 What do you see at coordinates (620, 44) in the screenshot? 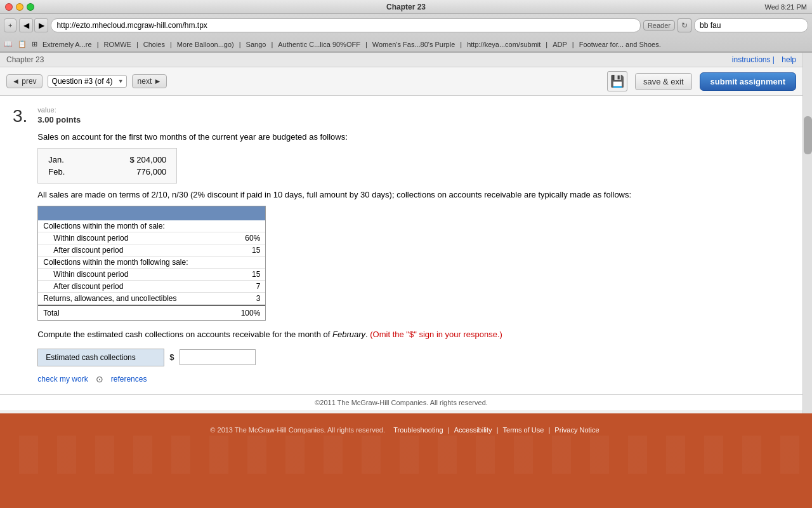
I see `bookmark-10: Footwear for... and Shoes.` at bounding box center [620, 44].